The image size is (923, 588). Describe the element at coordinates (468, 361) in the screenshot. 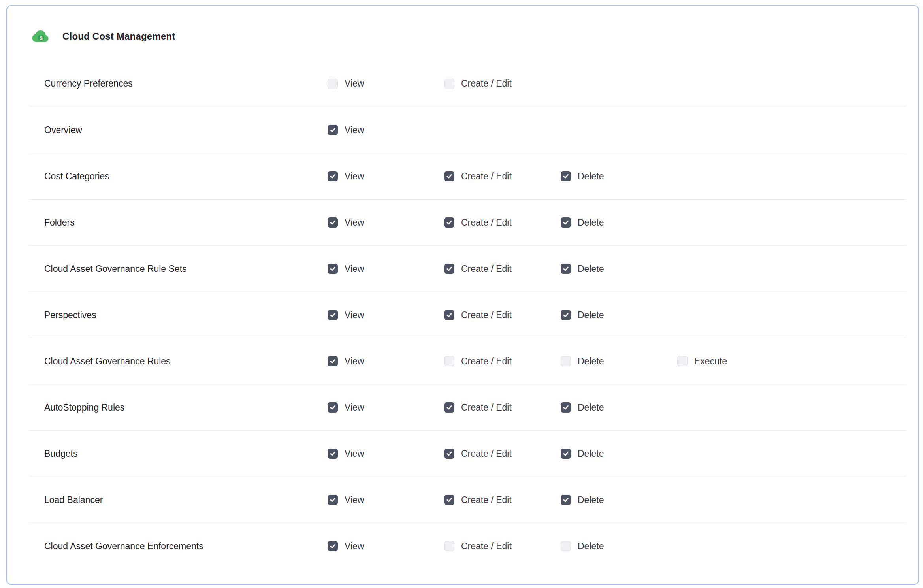

I see `permission-row-cloud-asset-governance-rules: Cloud Asset Governance Rules View Create…` at that location.